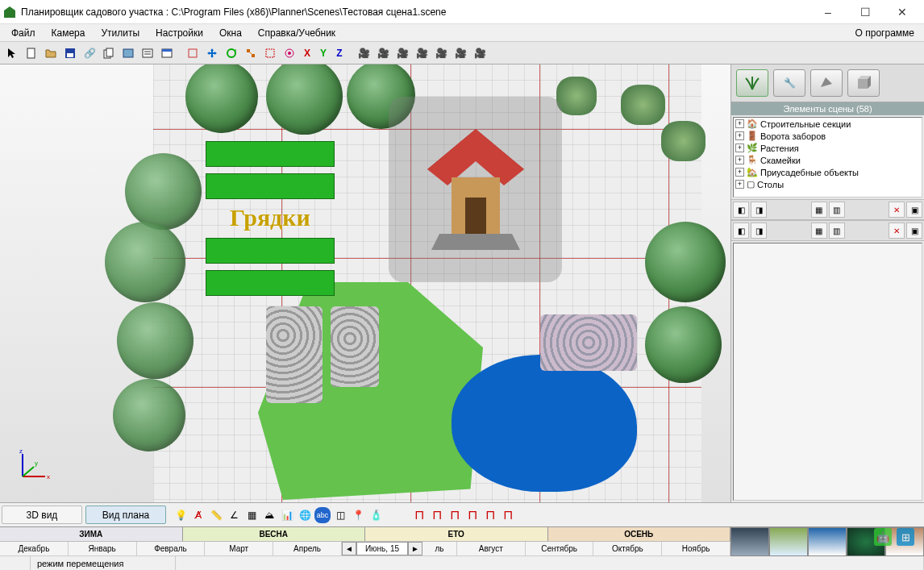  I want to click on bt-globe-icon: 🌐, so click(305, 515).